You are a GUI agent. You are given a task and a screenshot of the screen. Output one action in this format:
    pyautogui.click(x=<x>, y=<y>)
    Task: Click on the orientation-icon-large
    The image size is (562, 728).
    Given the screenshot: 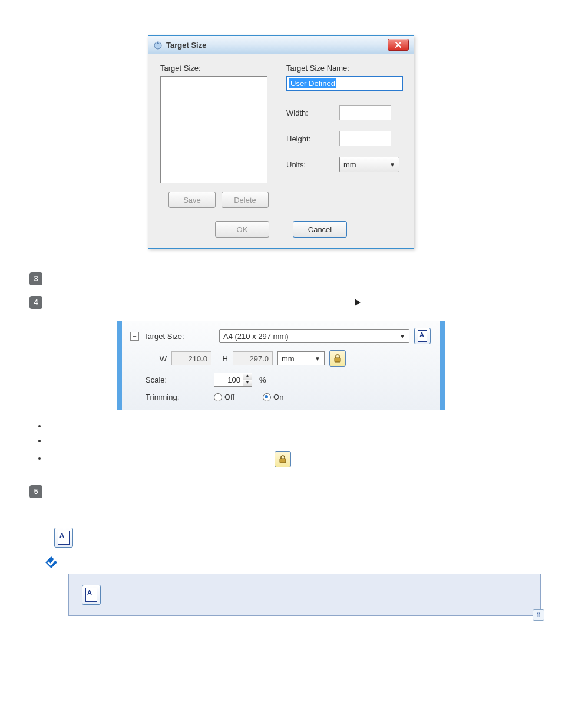 What is the action you would take?
    pyautogui.click(x=64, y=538)
    